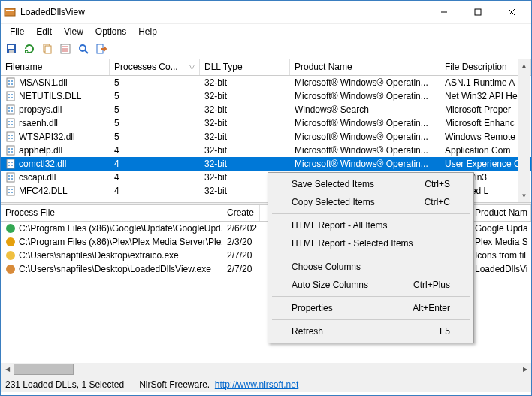  I want to click on menu-options: Options, so click(111, 32).